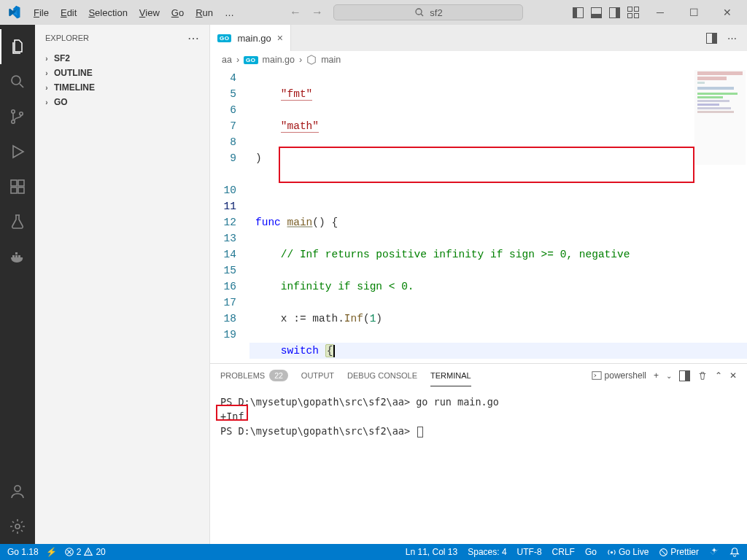 Image resolution: width=747 pixels, height=560 pixels. I want to click on nav-back-icon: ←, so click(295, 12).